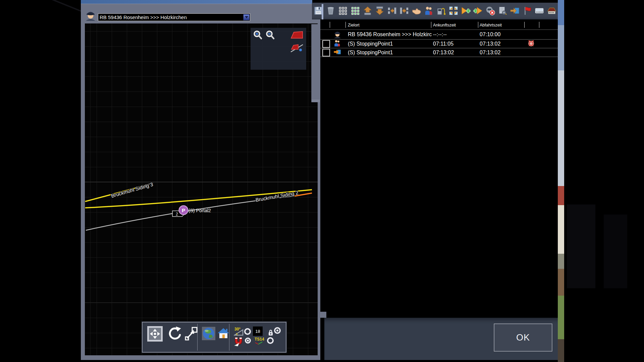  Describe the element at coordinates (490, 35) in the screenshot. I see `cell-abfahrtszeit: 07:10:00` at that location.